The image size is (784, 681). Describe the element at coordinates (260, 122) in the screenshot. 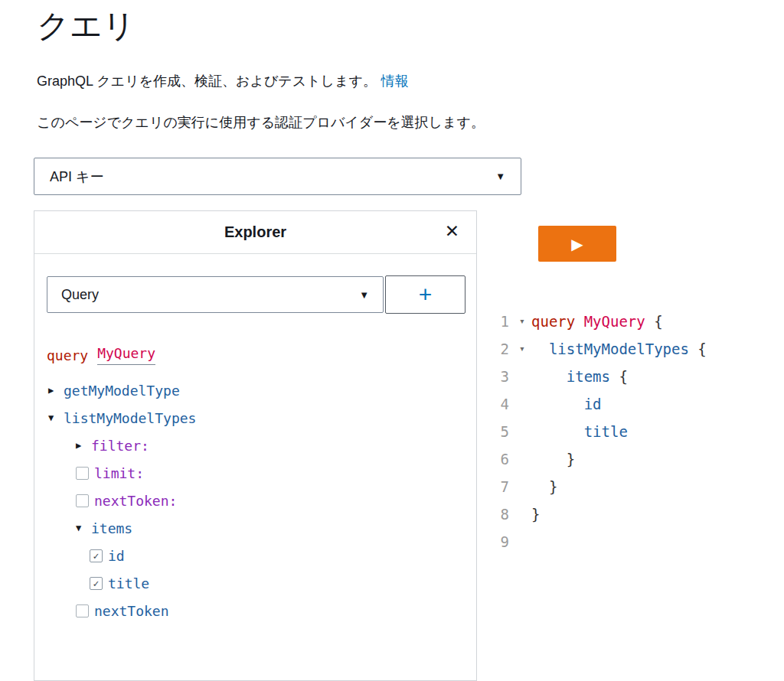

I see `auth-provider-instruction: このページでクエリの実行に使用する認証プロバイダーを選択します。` at that location.